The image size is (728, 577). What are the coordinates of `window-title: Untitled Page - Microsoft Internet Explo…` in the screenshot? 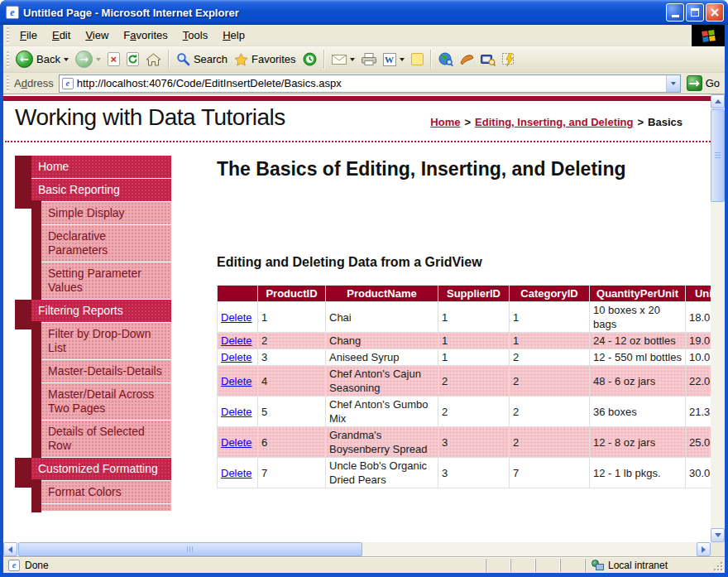 It's located at (344, 13).